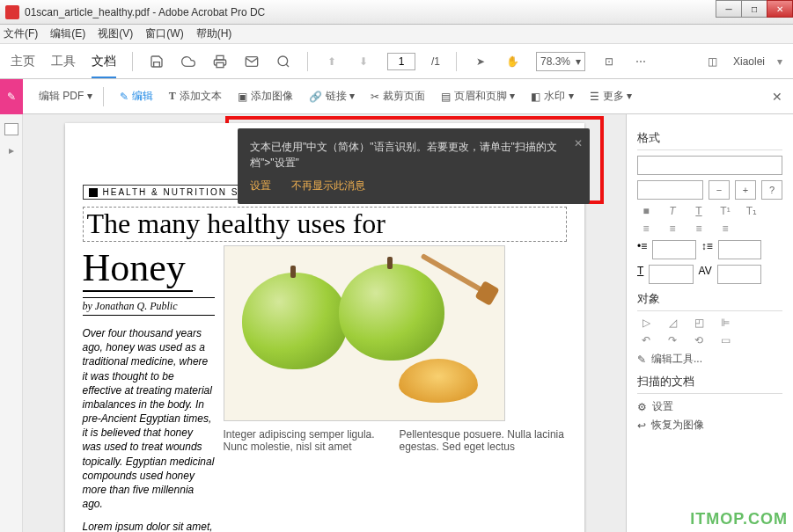  What do you see at coordinates (674, 250) in the screenshot?
I see `bullets-select` at bounding box center [674, 250].